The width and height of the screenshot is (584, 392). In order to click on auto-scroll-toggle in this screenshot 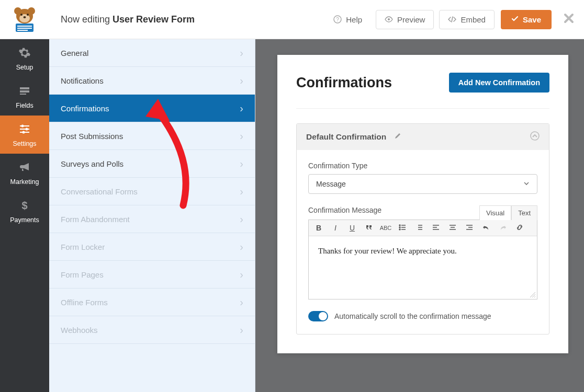, I will do `click(318, 316)`.